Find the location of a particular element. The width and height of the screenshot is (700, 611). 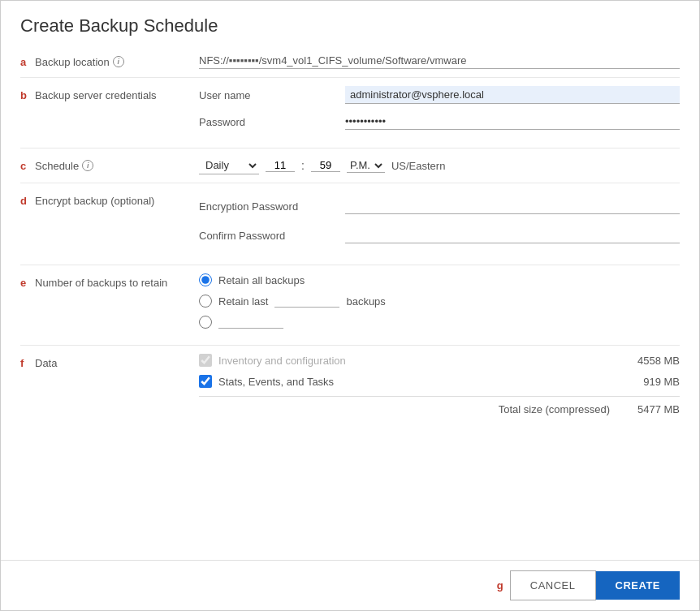

username-input is located at coordinates (512, 95).